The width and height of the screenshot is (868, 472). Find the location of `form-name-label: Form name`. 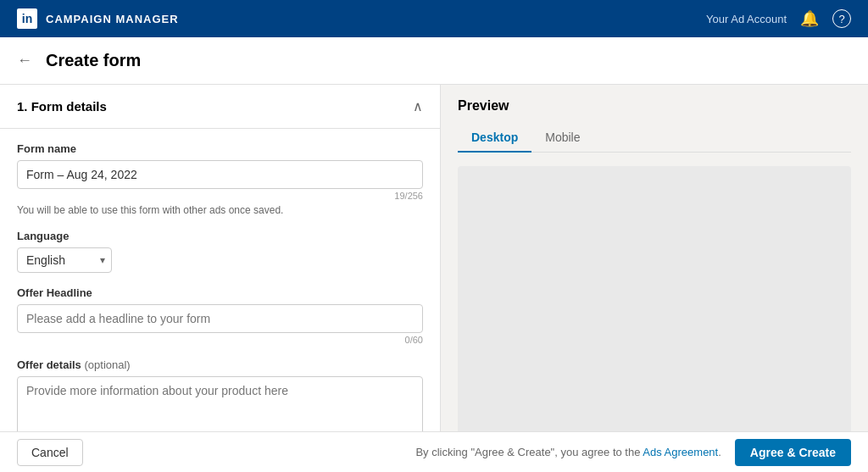

form-name-label: Form name is located at coordinates (220, 149).